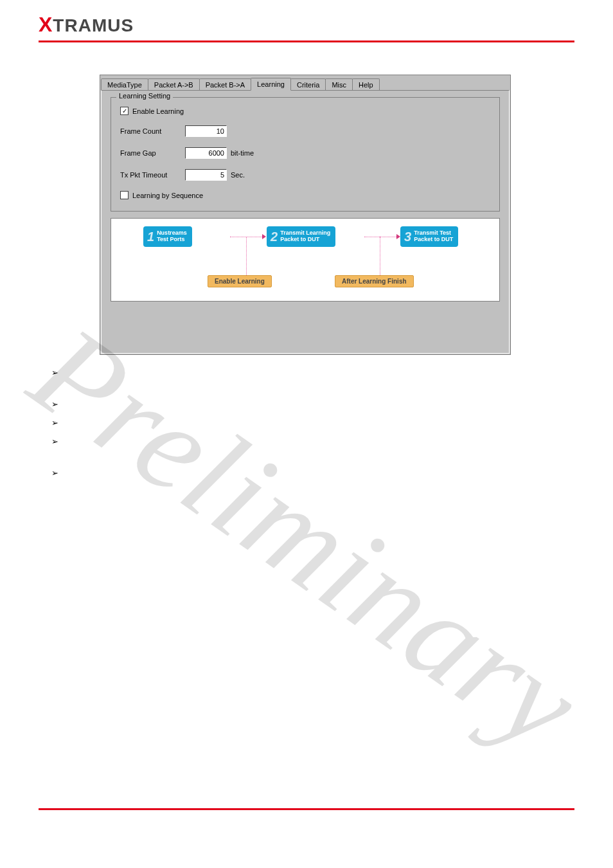  I want to click on diagram-step-3: 3 Transmit TestPacket to DUT, so click(429, 237).